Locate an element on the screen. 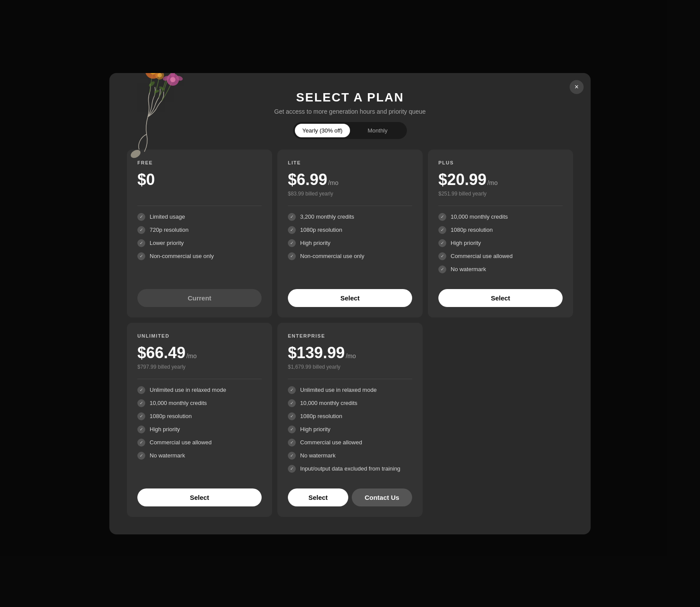  plan-card-unlimited: UNLIMITED $66.49 /mo $797.99 billed year… is located at coordinates (200, 420).